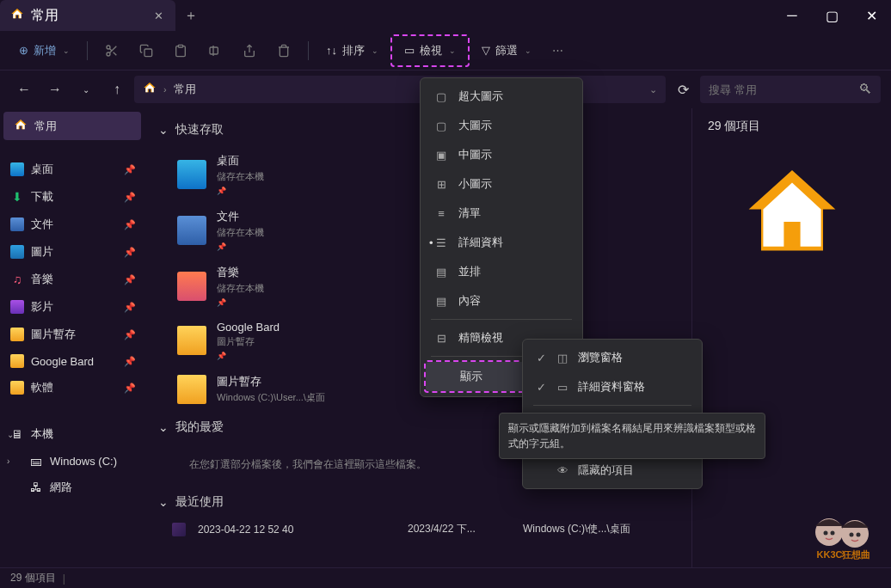 This screenshot has height=588, width=891. Describe the element at coordinates (33, 578) in the screenshot. I see `status-text: 29 個項目` at that location.